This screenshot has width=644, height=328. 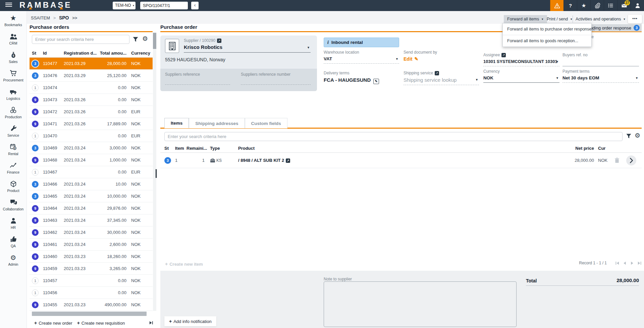 What do you see at coordinates (91, 293) in the screenshot?
I see `order-row-110456: 11104560.00NOK` at bounding box center [91, 293].